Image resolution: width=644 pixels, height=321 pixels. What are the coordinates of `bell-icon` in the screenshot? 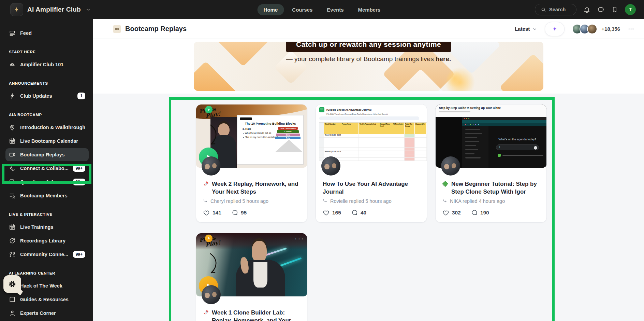 It's located at (587, 10).